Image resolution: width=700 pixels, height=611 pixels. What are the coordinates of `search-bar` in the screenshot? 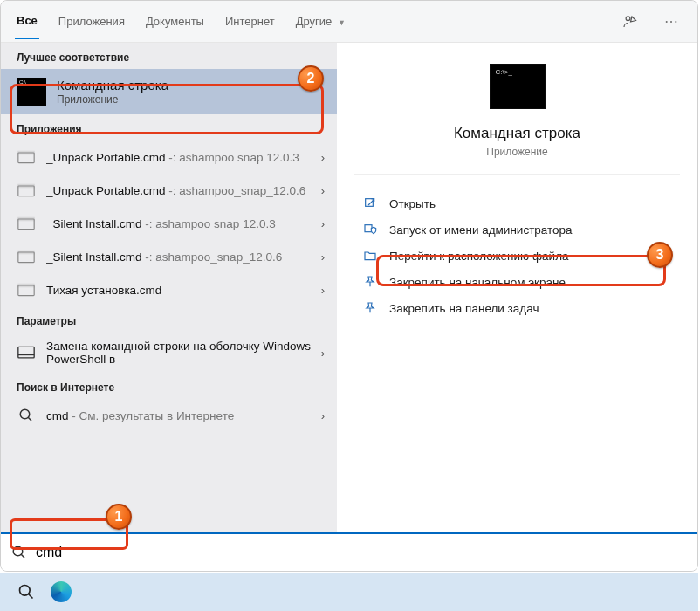 It's located at (349, 552).